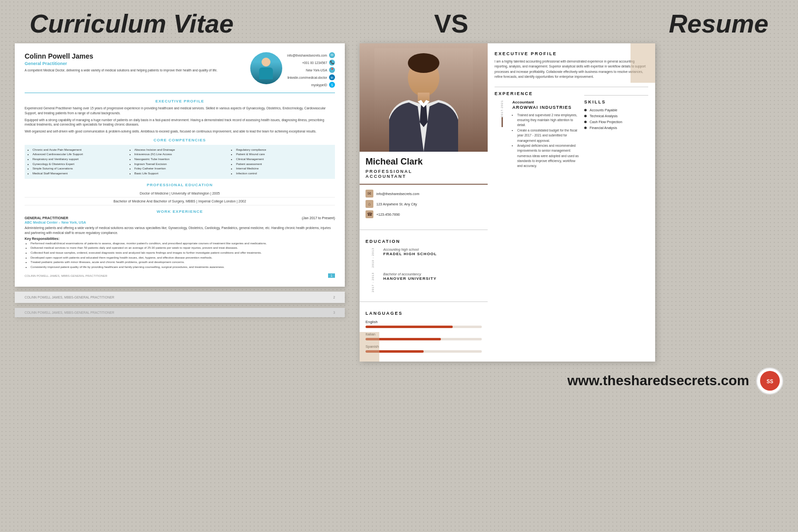  I want to click on list-item: Chronic and Acute Pain Management, so click(81, 150).